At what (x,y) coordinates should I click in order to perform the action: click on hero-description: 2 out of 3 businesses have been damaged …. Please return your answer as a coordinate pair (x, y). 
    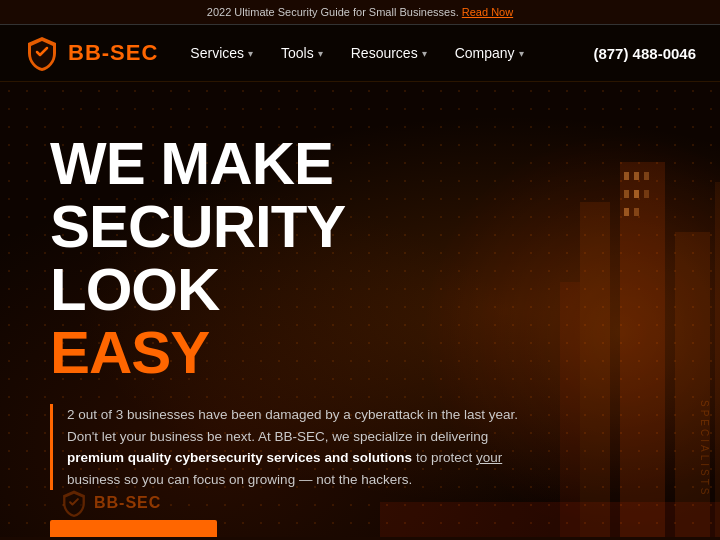
    Looking at the image, I should click on (285, 447).